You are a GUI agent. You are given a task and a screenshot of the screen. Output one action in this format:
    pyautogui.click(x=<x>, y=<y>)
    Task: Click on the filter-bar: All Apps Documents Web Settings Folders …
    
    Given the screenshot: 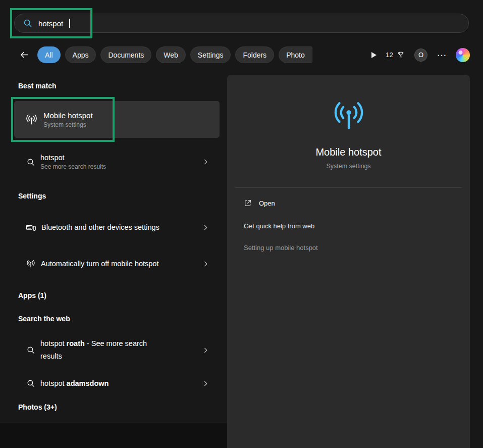 What is the action you would take?
    pyautogui.click(x=242, y=55)
    